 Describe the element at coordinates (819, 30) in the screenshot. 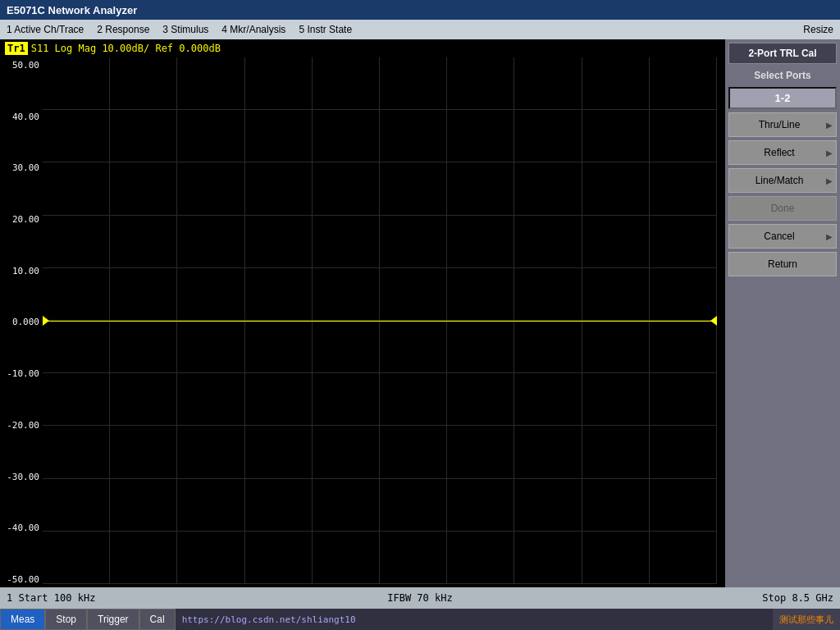

I see `resize-button: Resize` at that location.